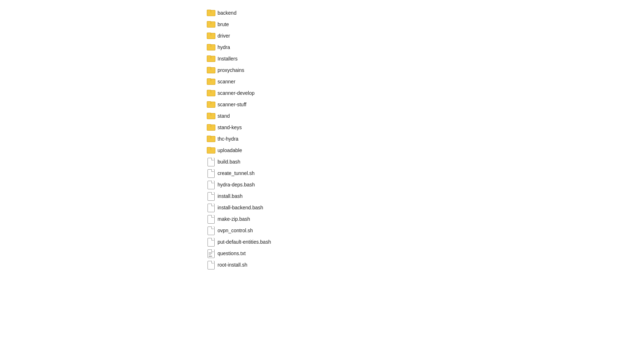  Describe the element at coordinates (230, 150) in the screenshot. I see `item-label: uploadable` at that location.